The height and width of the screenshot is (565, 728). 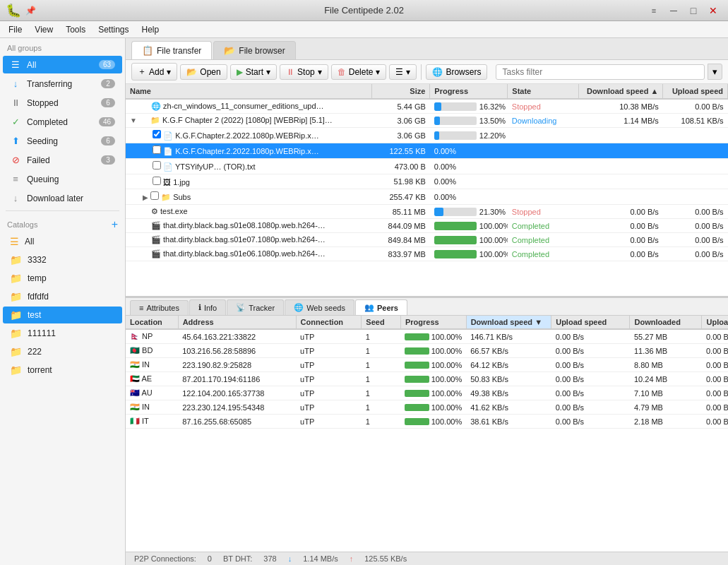 What do you see at coordinates (141, 308) in the screenshot?
I see `attributes-icon: ≡` at bounding box center [141, 308].